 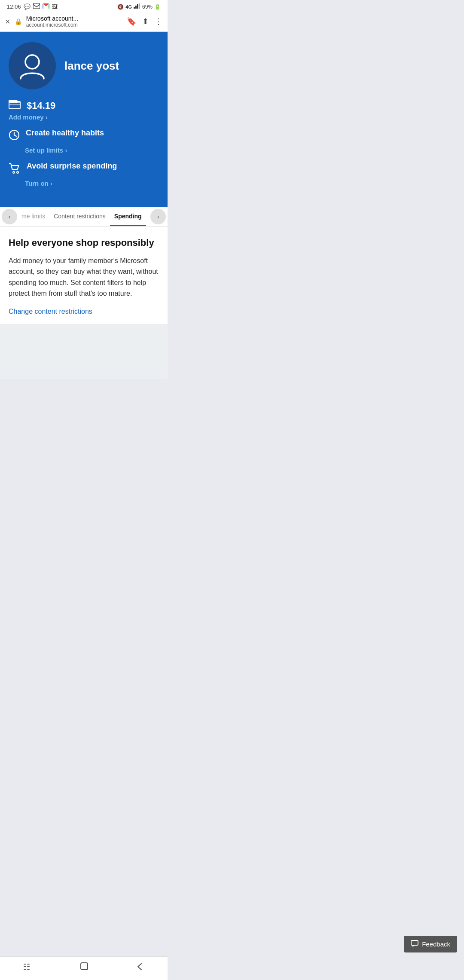 What do you see at coordinates (44, 150) in the screenshot?
I see `set-up-limits-label: Set up limits` at bounding box center [44, 150].